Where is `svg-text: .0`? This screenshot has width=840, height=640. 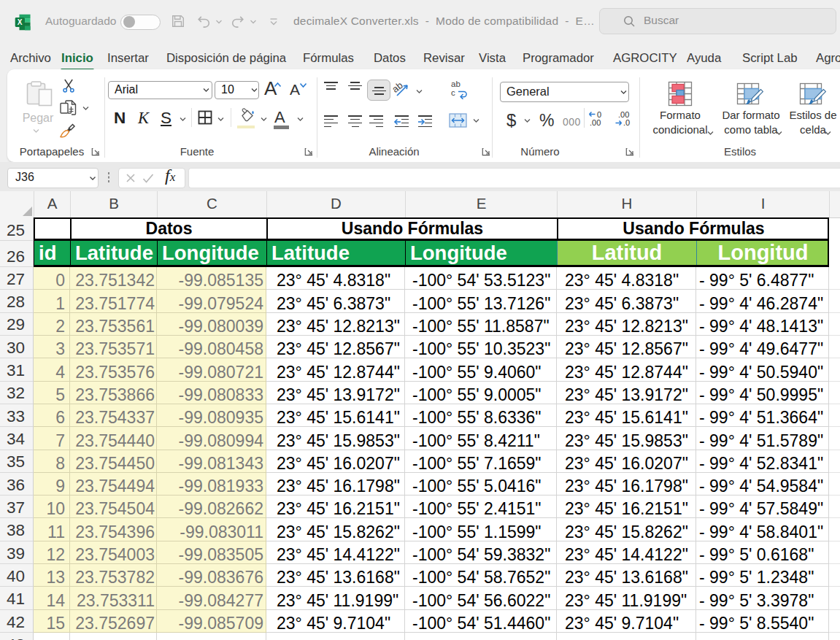
svg-text: .0 is located at coordinates (626, 123).